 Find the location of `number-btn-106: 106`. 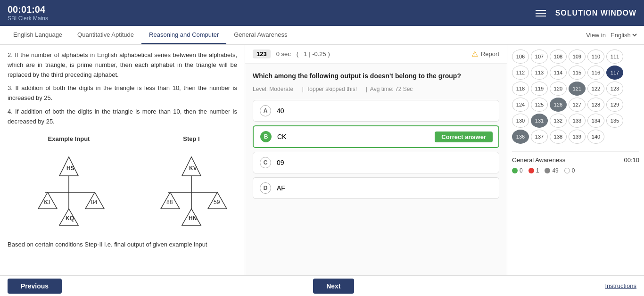

number-btn-106: 106 is located at coordinates (520, 57).